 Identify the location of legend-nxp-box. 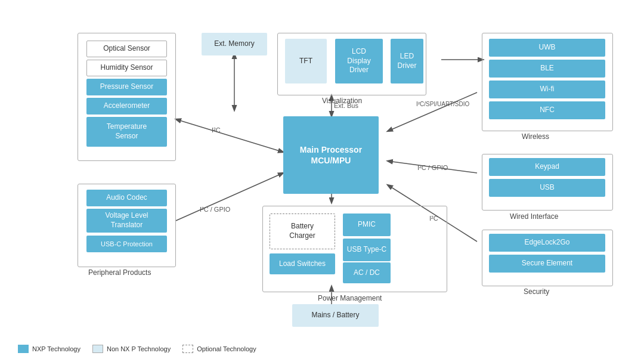
(23, 349).